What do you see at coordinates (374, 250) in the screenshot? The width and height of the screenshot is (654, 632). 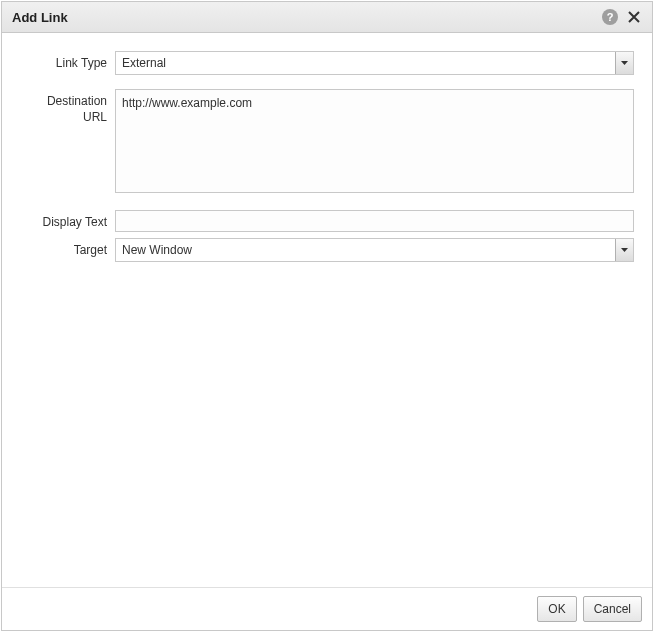 I see `control-target: New Window` at bounding box center [374, 250].